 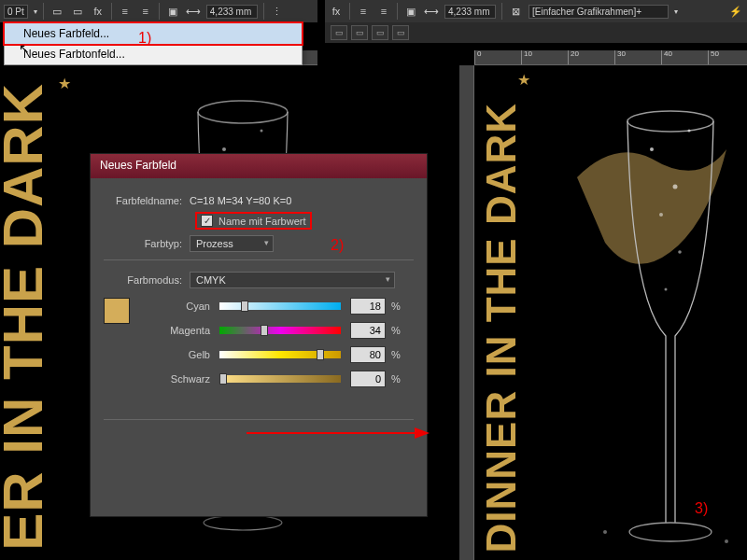 What do you see at coordinates (153, 34) in the screenshot?
I see `menu-item-neues-farbfeld: Neues Farbfeld...` at bounding box center [153, 34].